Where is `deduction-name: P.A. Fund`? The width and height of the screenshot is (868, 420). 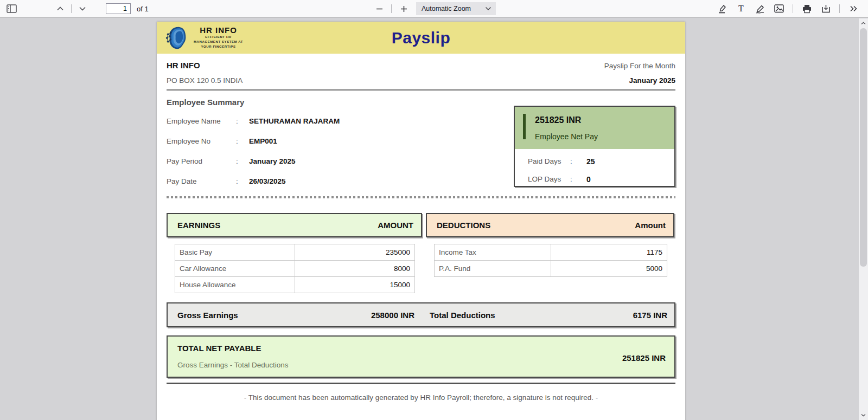 deduction-name: P.A. Fund is located at coordinates (493, 269).